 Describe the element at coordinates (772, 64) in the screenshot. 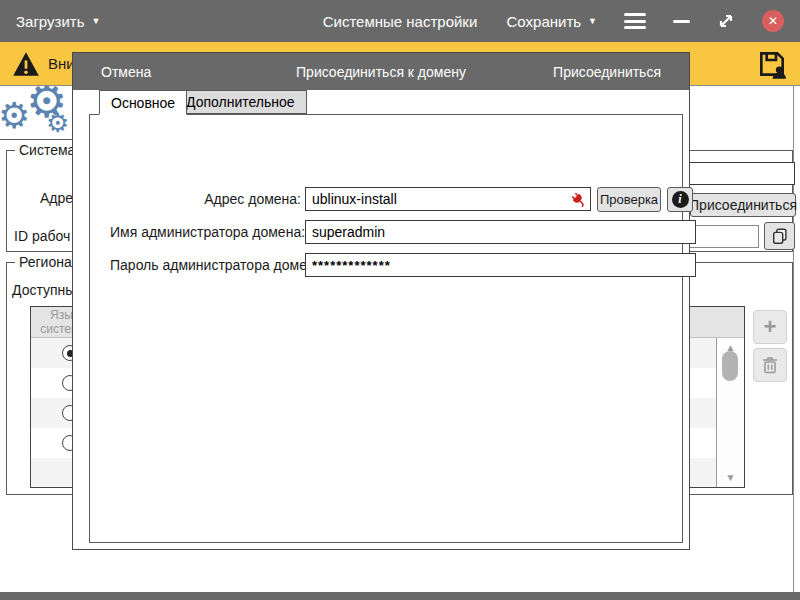

I see `save-user-icon` at that location.